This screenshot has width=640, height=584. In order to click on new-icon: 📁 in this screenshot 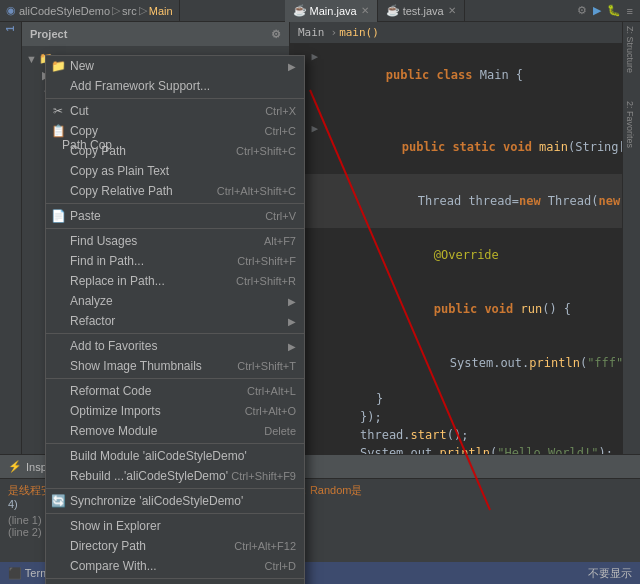, I will do `click(58, 66)`.